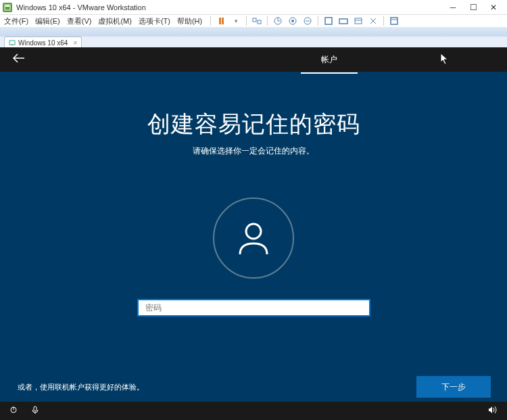 The image size is (507, 420). Describe the element at coordinates (278, 21) in the screenshot. I see `snapshot-icon` at that location.